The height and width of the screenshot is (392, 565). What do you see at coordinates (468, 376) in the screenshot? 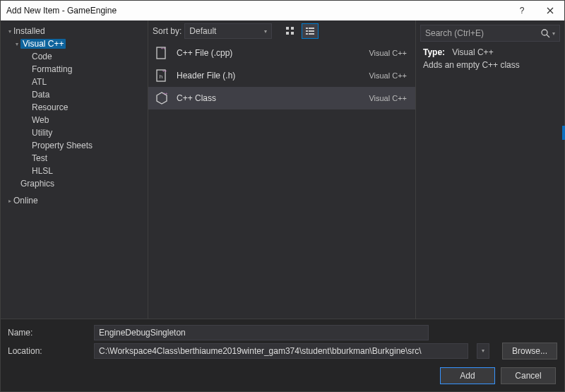
I see `add-button: Add` at bounding box center [468, 376].